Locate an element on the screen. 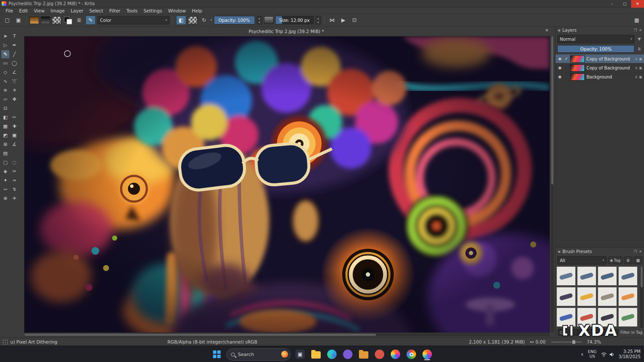  zoom-tool: ⊕ is located at coordinates (5, 198).